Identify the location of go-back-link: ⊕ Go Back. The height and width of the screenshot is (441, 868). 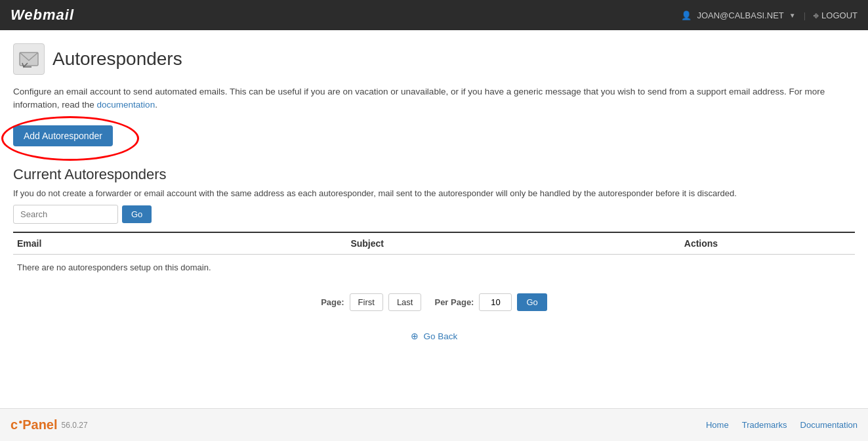
(434, 336).